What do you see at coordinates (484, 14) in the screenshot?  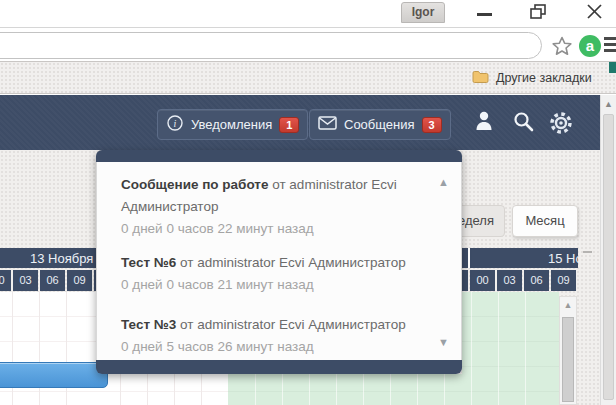 I see `minimize-icon` at bounding box center [484, 14].